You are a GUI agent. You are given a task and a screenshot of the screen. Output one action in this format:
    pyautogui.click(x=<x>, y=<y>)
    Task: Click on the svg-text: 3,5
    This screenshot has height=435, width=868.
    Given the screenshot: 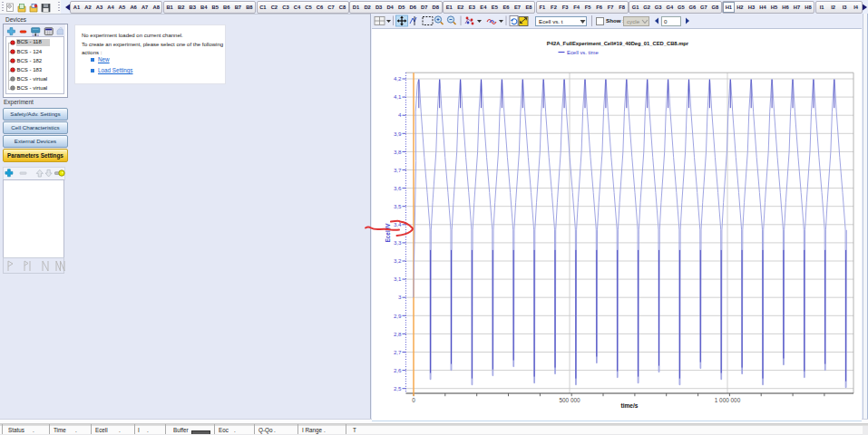 What is the action you would take?
    pyautogui.click(x=397, y=207)
    